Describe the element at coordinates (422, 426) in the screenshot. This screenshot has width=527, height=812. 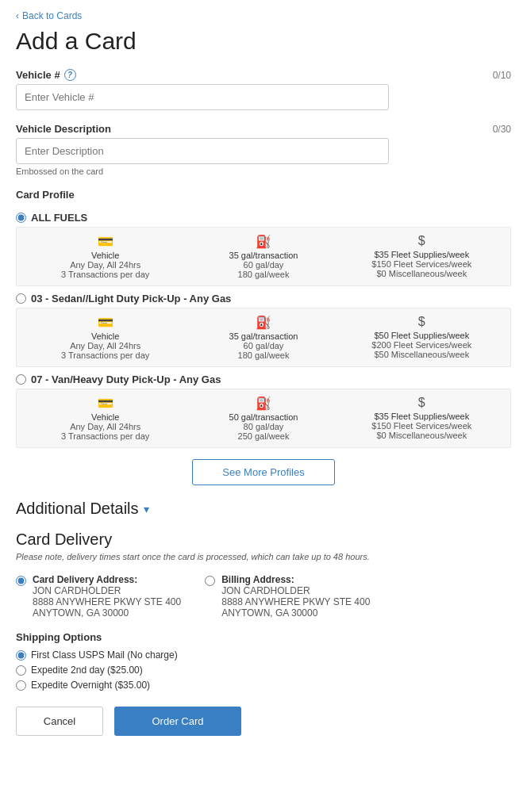
I see `profile-money-line2-2: $150 Fleet Services/week` at that location.